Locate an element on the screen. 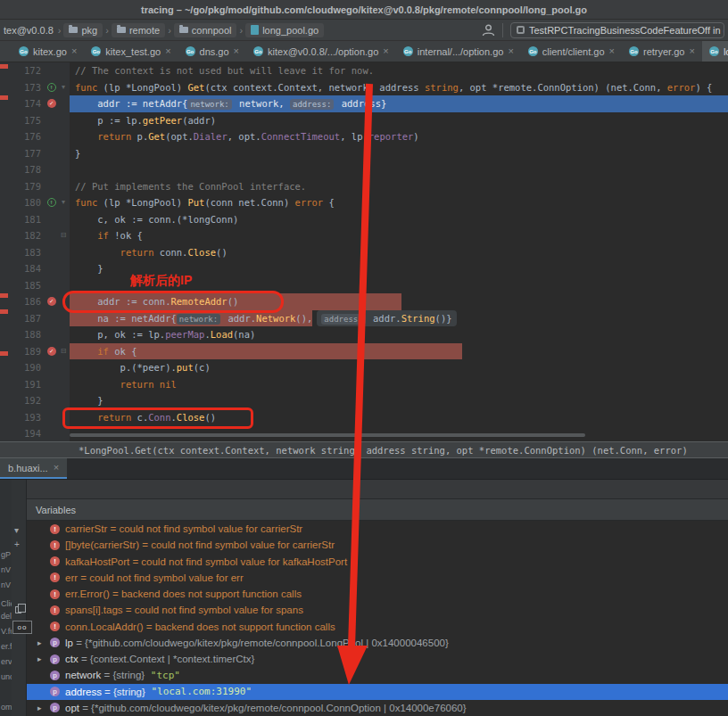 This screenshot has width=728, height=716. variable-row-ctx: ▸pctx = {context.Context | *context.time… is located at coordinates (377, 659).